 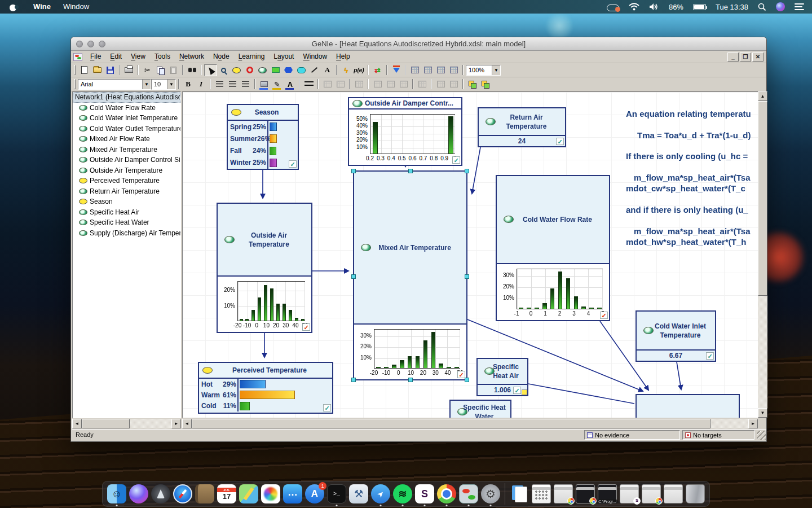 What do you see at coordinates (164, 85) in the screenshot?
I see `font-size-select: 10▼` at bounding box center [164, 85].